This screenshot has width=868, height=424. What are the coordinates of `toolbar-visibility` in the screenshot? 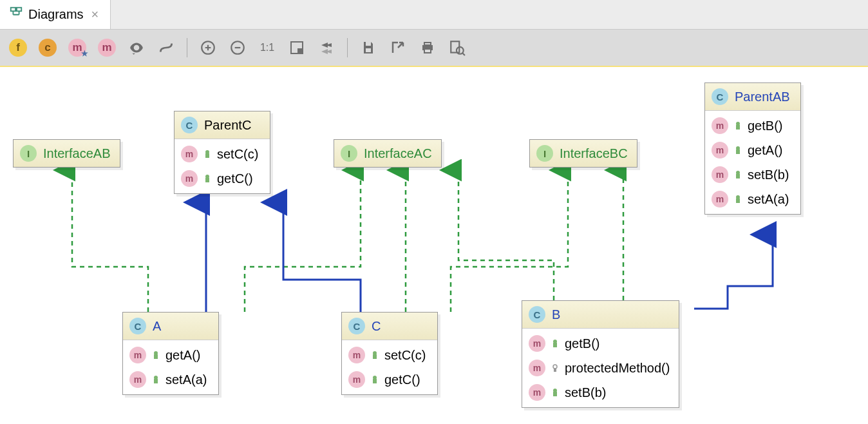 It's located at (137, 48).